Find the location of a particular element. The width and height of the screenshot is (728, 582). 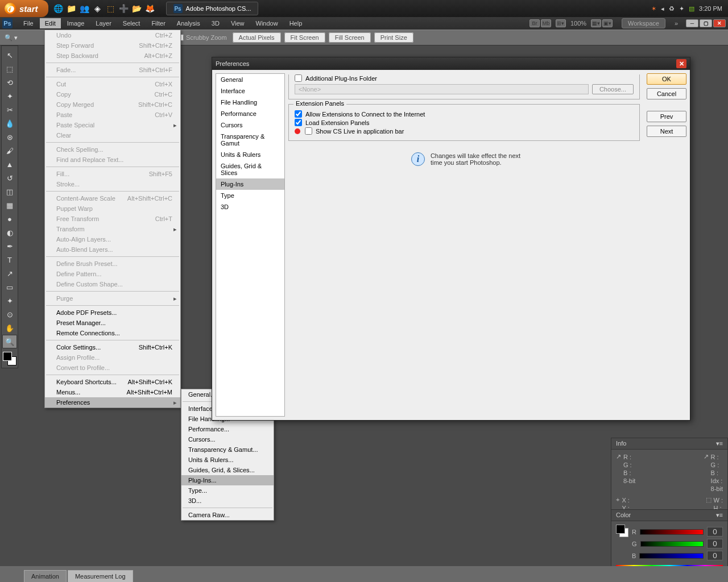

cancel-button: Cancel is located at coordinates (667, 94).